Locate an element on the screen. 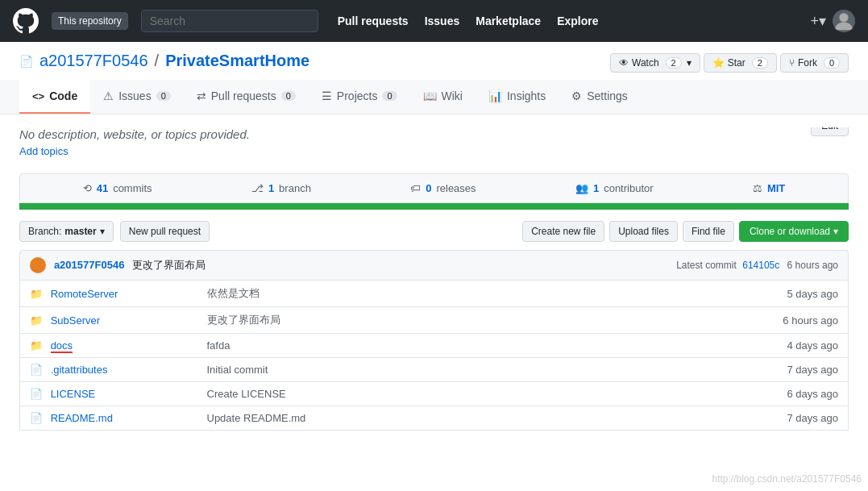 This screenshot has height=491, width=868. star-button: ⭐ Star 2 is located at coordinates (740, 63).